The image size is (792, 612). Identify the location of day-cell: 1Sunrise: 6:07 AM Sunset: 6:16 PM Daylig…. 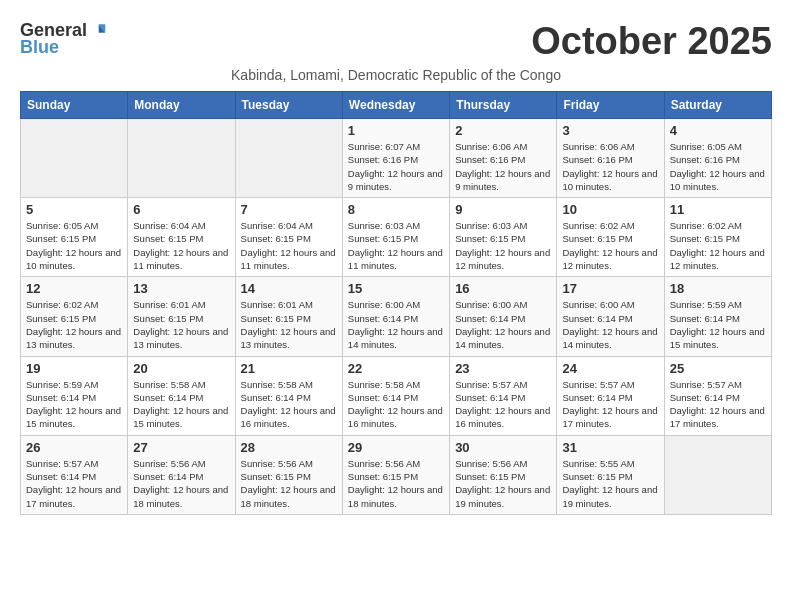
(396, 158).